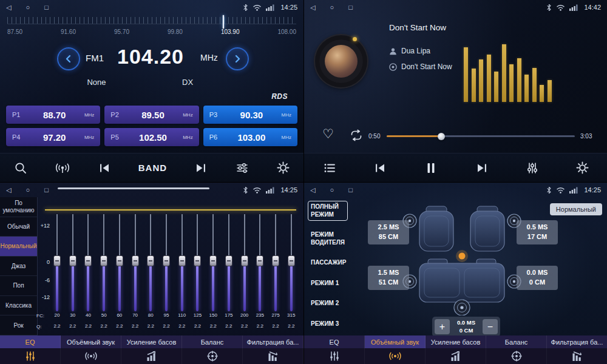 The width and height of the screenshot is (607, 364). Describe the element at coordinates (18, 246) in the screenshot. I see `eq-preset-item: Нормальный` at that location.